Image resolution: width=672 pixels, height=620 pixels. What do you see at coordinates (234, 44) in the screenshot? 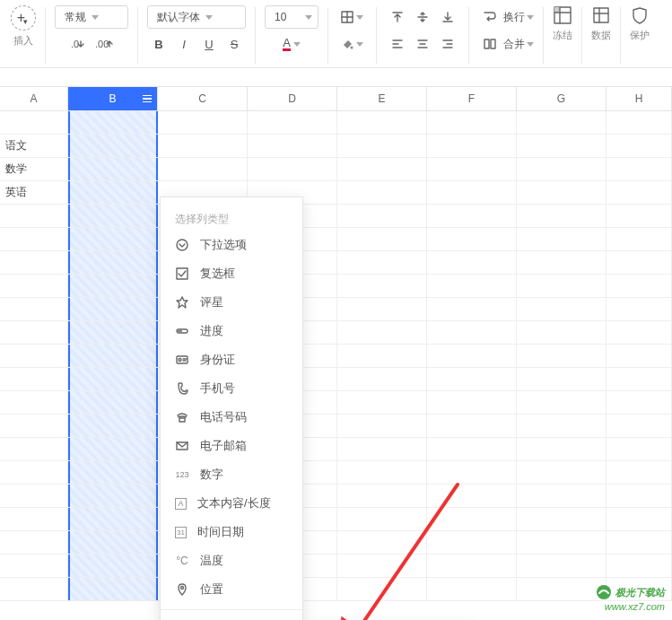
I see `strike-button: S` at bounding box center [234, 44].